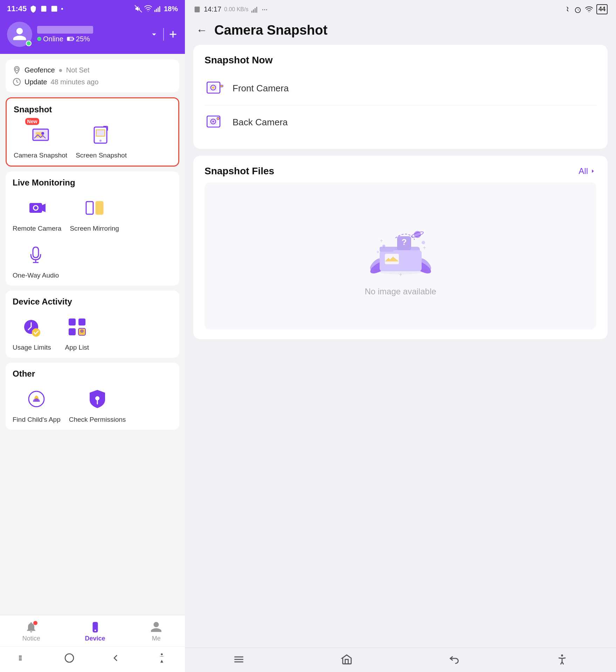  I want to click on sys-back-btn, so click(116, 658).